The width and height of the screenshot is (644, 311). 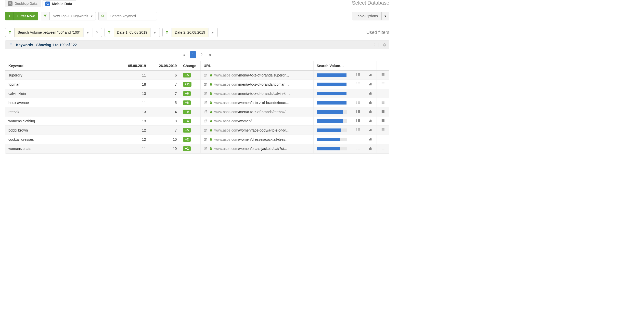 I want to click on cell-date1: 13, so click(x=133, y=112).